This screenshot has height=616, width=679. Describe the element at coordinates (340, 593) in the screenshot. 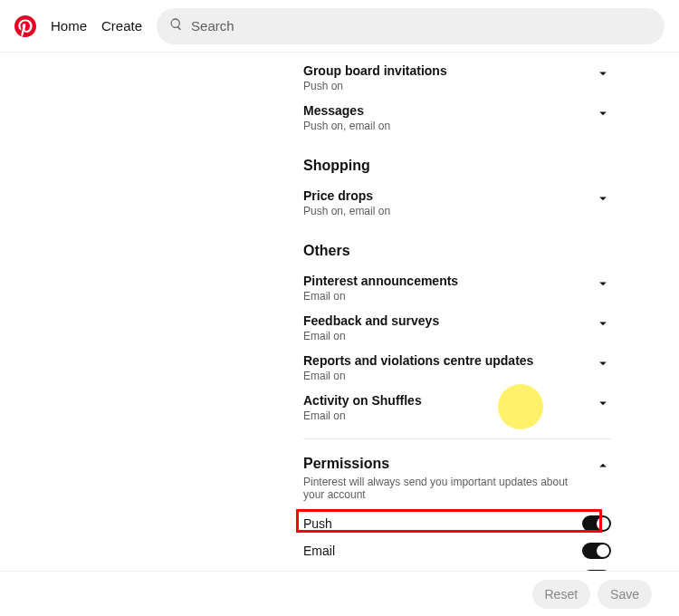

I see `footer-bar: Reset Save` at that location.